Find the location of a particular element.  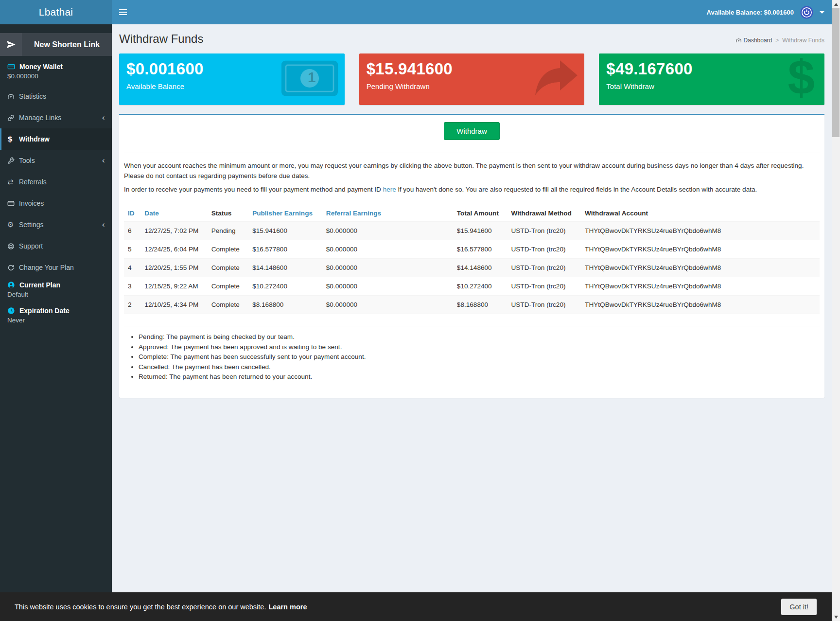

table-header-row: ID Date Status Publisher Earnings Referr… is located at coordinates (472, 213).